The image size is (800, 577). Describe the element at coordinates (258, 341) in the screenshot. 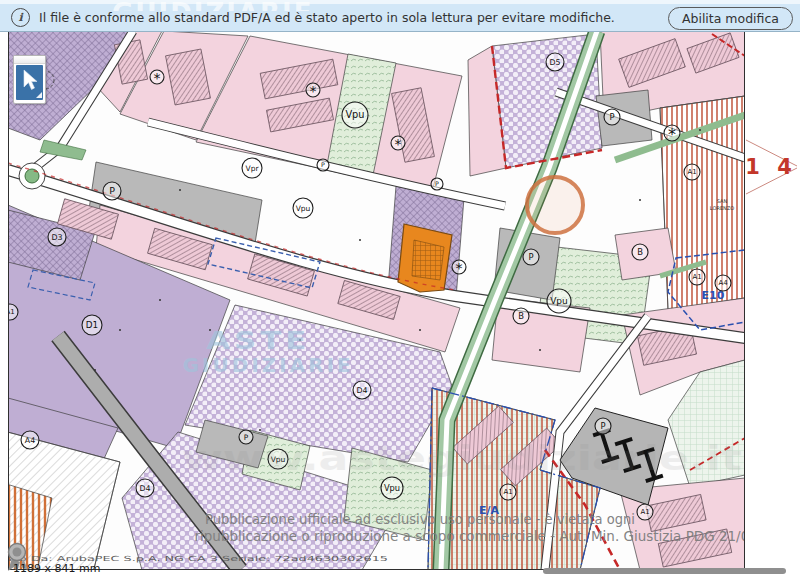

I see `map-text: ASTE` at that location.